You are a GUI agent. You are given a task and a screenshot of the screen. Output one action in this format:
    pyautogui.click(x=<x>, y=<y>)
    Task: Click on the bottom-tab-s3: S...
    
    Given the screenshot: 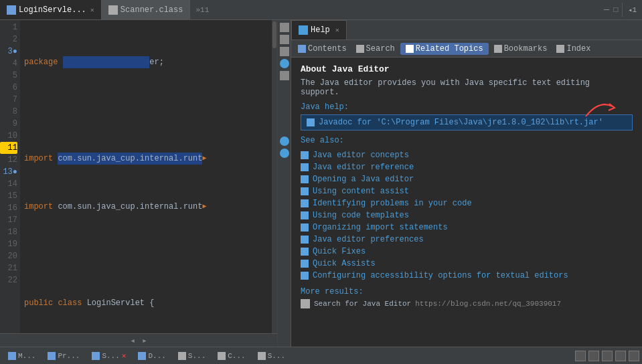 What is the action you would take?
    pyautogui.click(x=272, y=356)
    